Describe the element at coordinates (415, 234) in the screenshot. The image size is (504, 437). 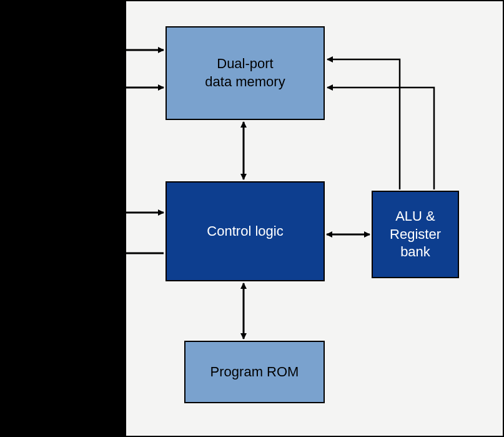
I see `block-label: ALU & Register bank` at that location.